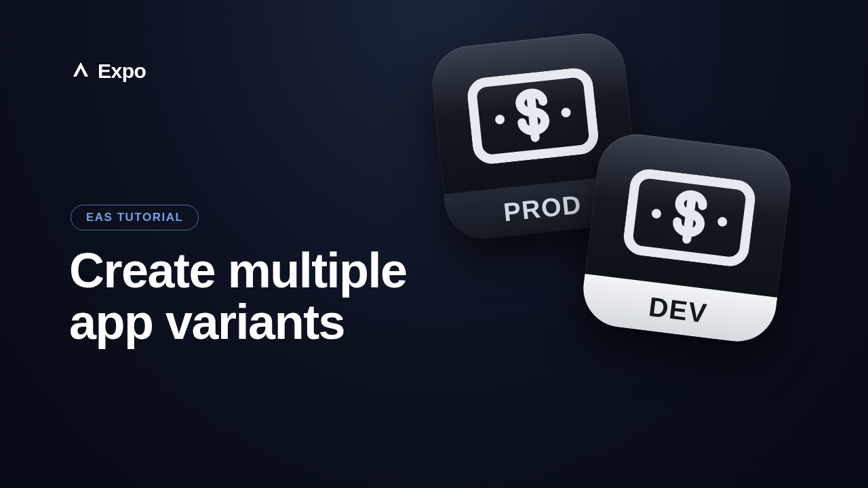 The image size is (868, 488). Describe the element at coordinates (134, 217) in the screenshot. I see `badge-label: EAS TUTORIAL` at that location.